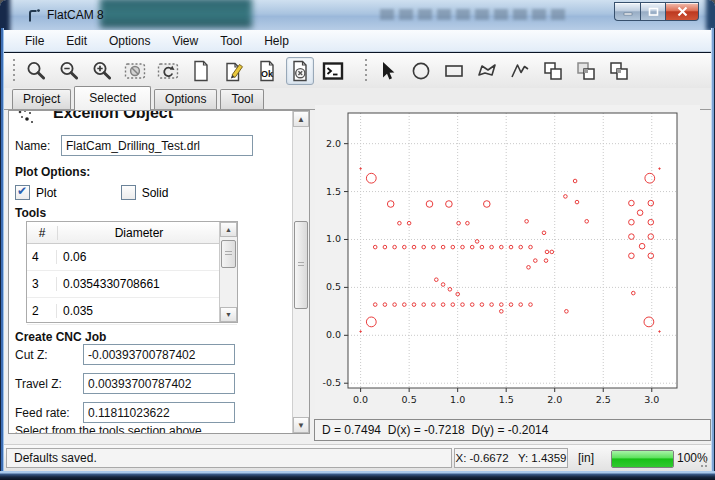  I want to click on tools-table-header: # Diameter, so click(132, 233).